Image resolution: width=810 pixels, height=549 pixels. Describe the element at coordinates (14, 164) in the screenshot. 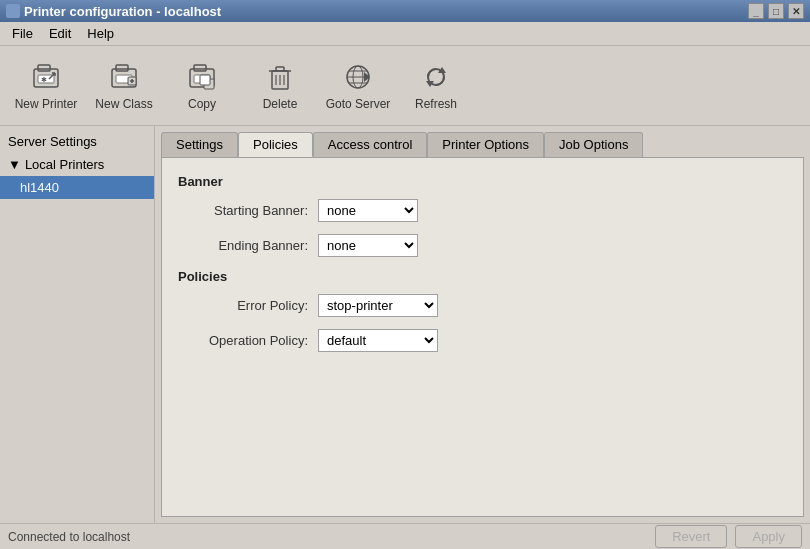

I see `chevron-down-icon: ▼` at that location.